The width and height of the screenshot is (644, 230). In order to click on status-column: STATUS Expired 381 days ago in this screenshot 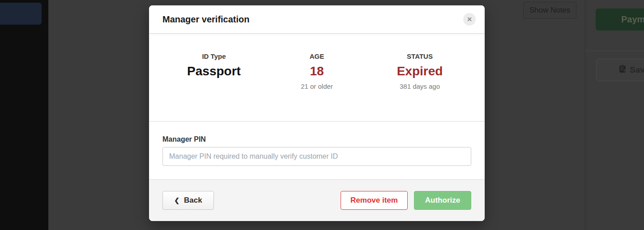, I will do `click(420, 87)`.